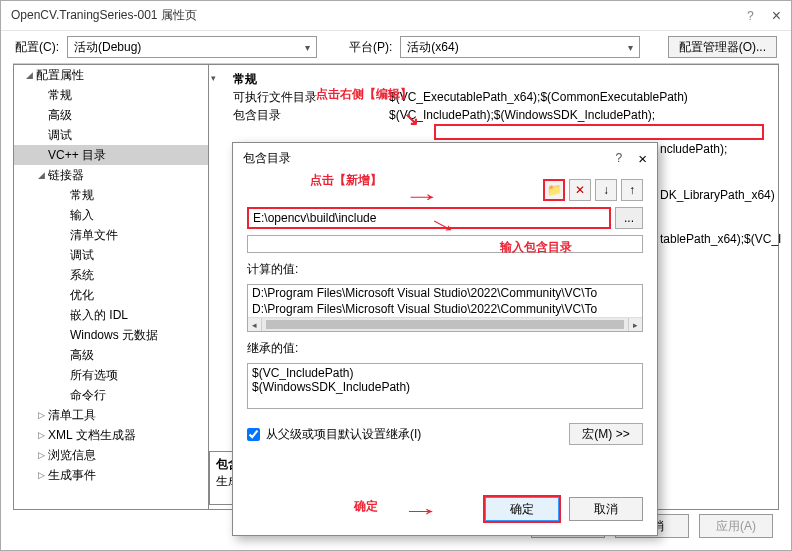 This screenshot has width=792, height=551. What do you see at coordinates (736, 526) in the screenshot?
I see `apply-button: 应用(A)` at bounding box center [736, 526].